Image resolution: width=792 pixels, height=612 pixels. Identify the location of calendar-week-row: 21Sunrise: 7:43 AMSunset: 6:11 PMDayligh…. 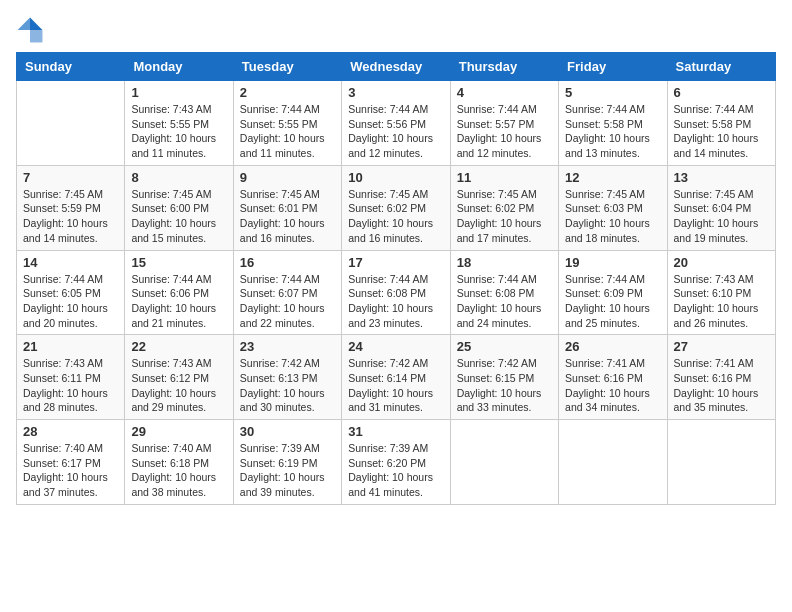
(396, 378).